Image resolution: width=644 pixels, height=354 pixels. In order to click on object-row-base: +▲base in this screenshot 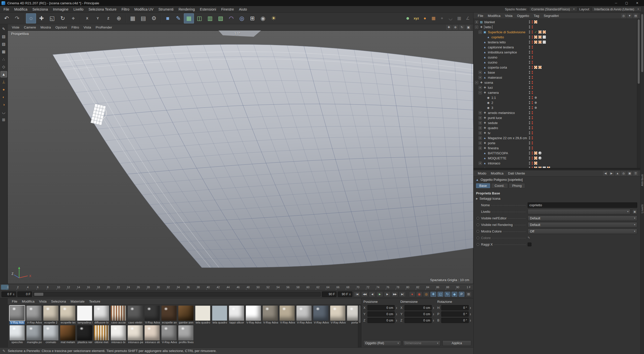, I will do `click(555, 72)`.